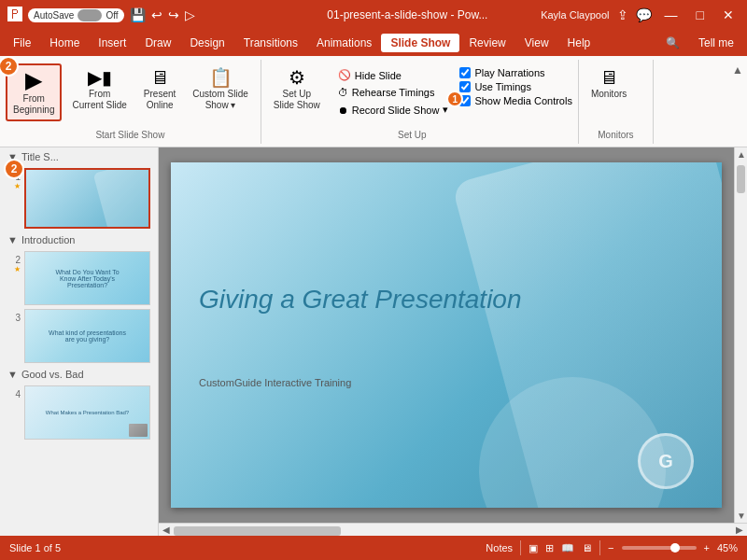  I want to click on maximize-btn: □, so click(700, 15).